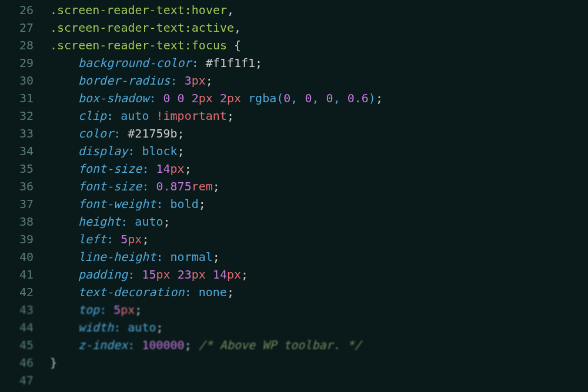 The width and height of the screenshot is (588, 392). Describe the element at coordinates (99, 239) in the screenshot. I see `code-content: left: 5px;` at that location.